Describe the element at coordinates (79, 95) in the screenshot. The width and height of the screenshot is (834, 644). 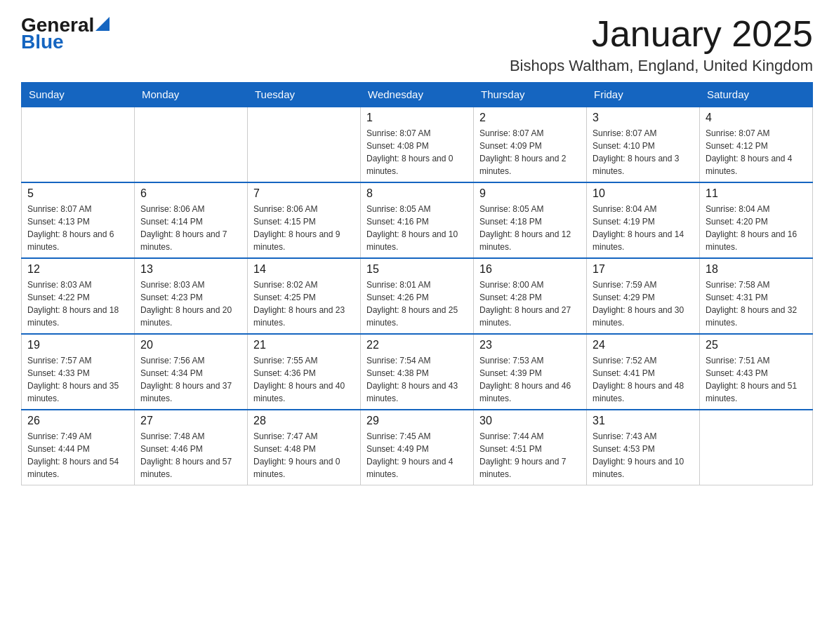
I see `weekday-header-sunday: Sunday` at that location.